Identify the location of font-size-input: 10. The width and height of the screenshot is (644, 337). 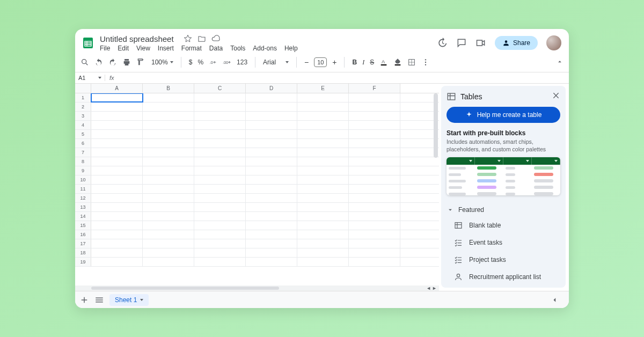
(320, 62).